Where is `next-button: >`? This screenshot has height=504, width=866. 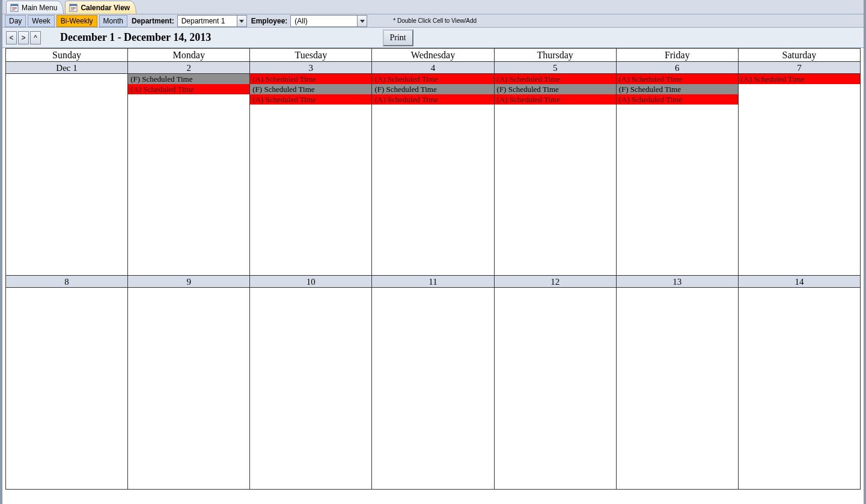 next-button: > is located at coordinates (23, 38).